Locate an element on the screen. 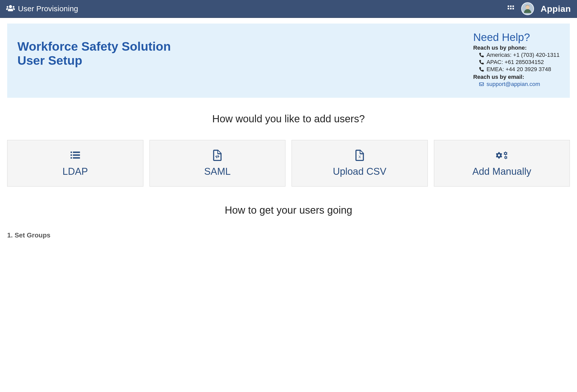 The width and height of the screenshot is (577, 392). help-phone-americas-text: Americas: +1 (703) 420-1311 is located at coordinates (523, 55).